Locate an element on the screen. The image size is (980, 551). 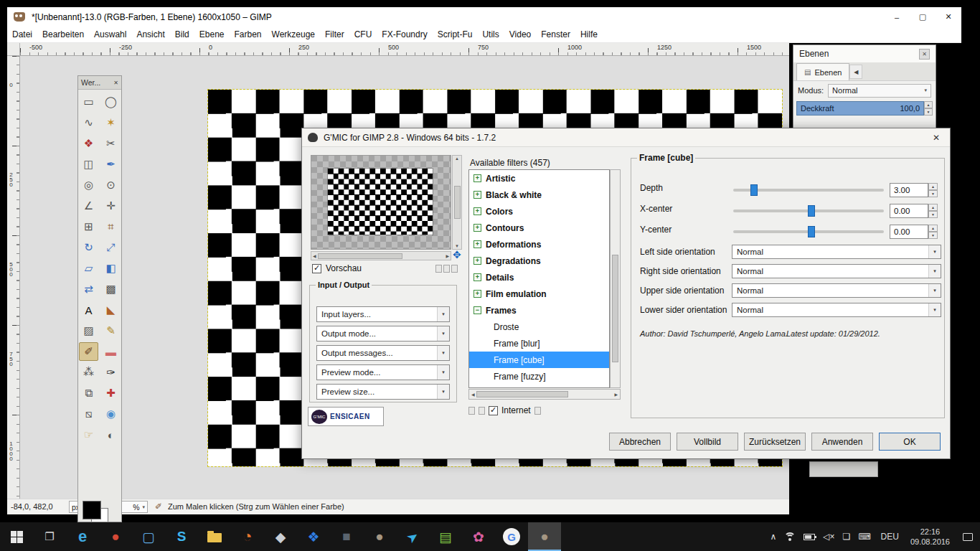
preview-vscrollbar: ▲ ▼ is located at coordinates (457, 202).